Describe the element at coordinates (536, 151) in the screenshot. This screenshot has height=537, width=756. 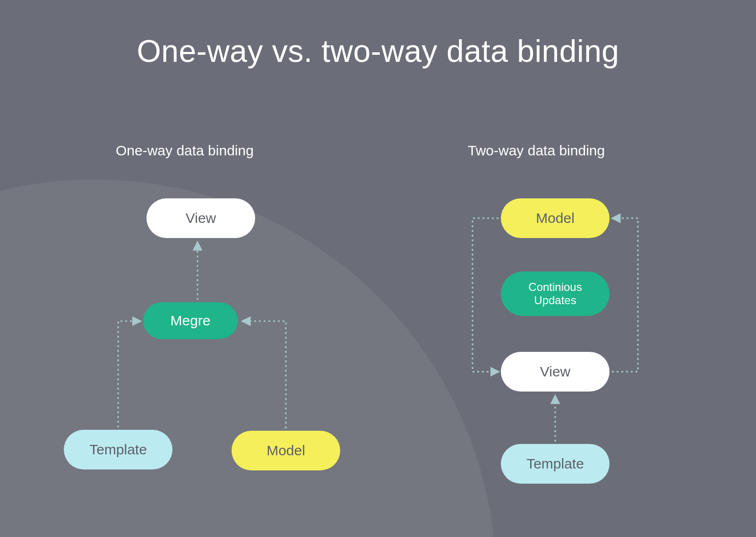
I see `right-subtitle: Two-way data binding` at that location.